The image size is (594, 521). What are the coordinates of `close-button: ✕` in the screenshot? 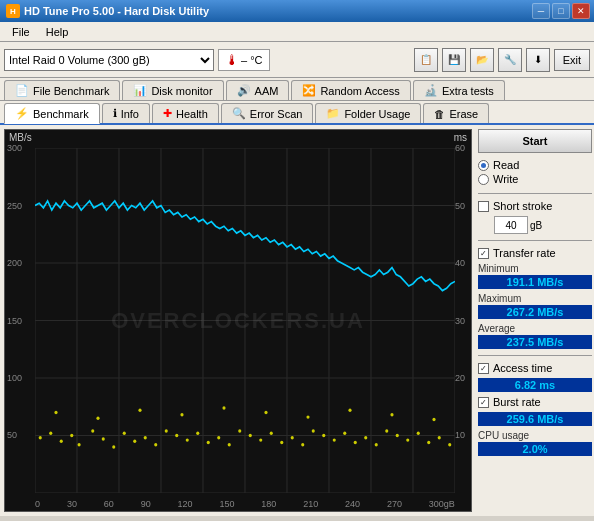 It's located at (581, 11).